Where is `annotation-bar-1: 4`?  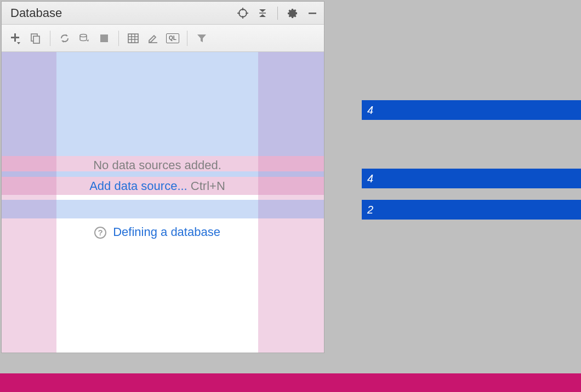
annotation-bar-1: 4 is located at coordinates (471, 110).